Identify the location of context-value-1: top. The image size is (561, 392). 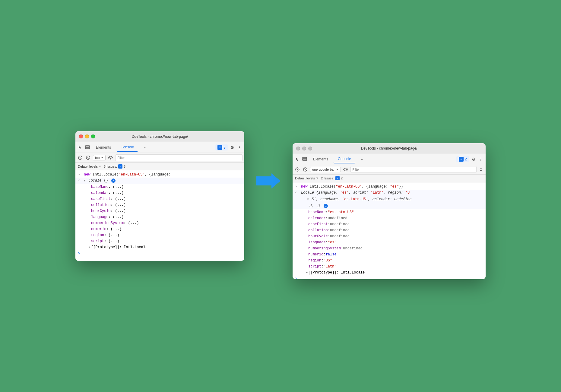
(97, 158).